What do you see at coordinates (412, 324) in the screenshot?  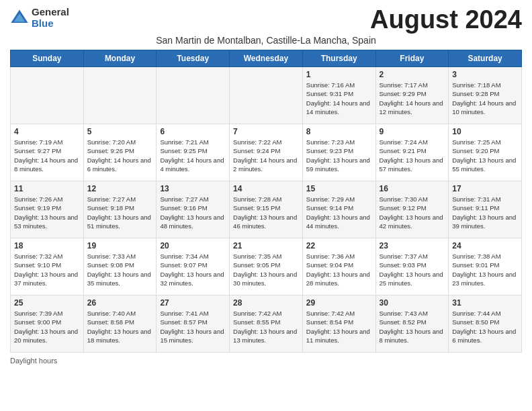 I see `calendar-cell: 30Sunrise: 7:43 AM Sunset: 8:52 PM Dayli…` at bounding box center [412, 324].